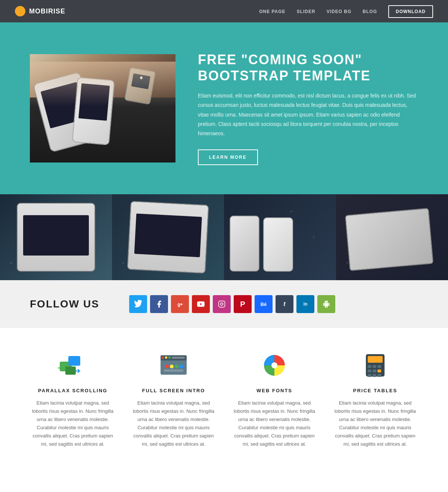 This screenshot has width=448, height=492. I want to click on hero-body-text: Etiam euismod, elit non efficitur commod…, so click(308, 115).